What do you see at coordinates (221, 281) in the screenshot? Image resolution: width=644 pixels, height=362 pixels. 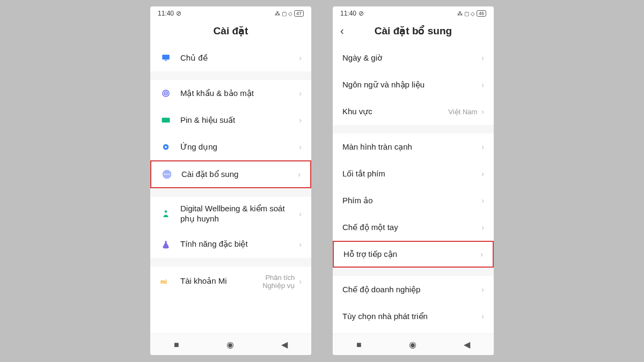 I see `row-label: Tài khoản Mi` at bounding box center [221, 281].